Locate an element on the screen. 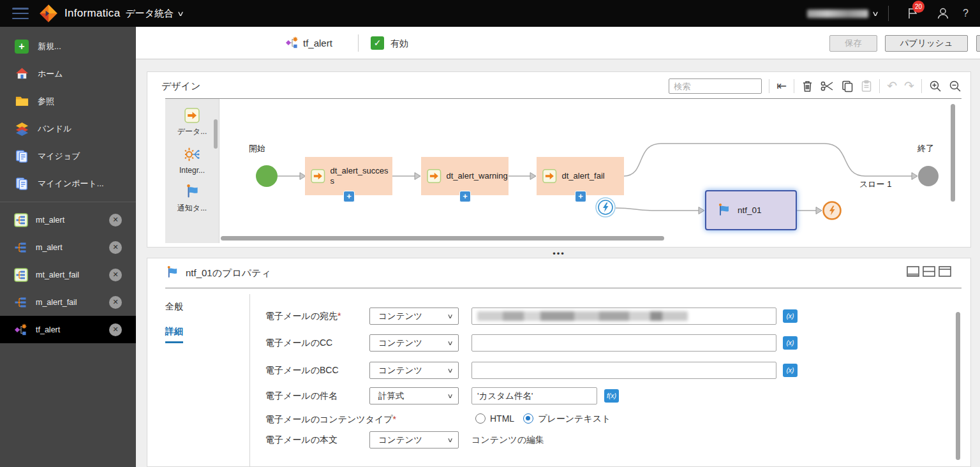 This screenshot has height=467, width=980. properties-vscrollbar-thumb is located at coordinates (958, 386).